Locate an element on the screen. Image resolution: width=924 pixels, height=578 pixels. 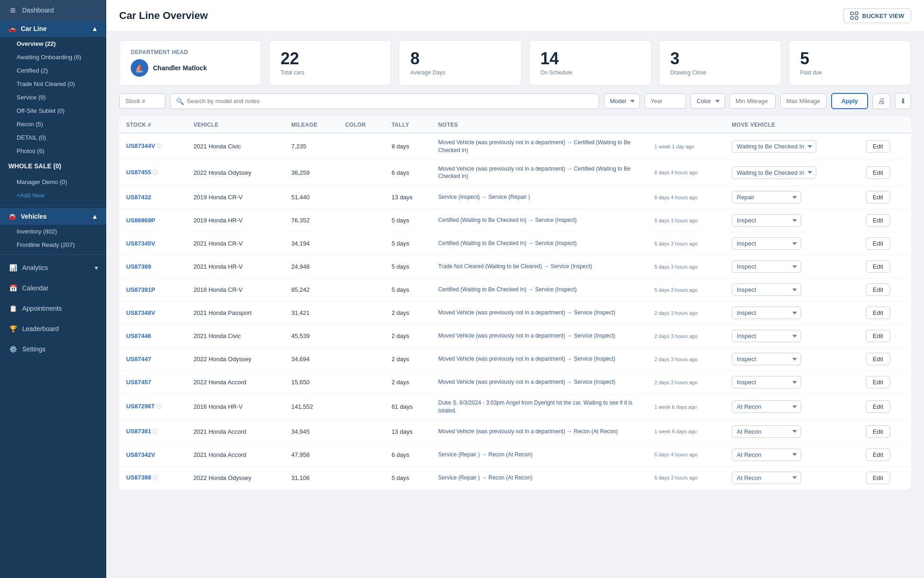
edit-button-10: Edit is located at coordinates (878, 382).